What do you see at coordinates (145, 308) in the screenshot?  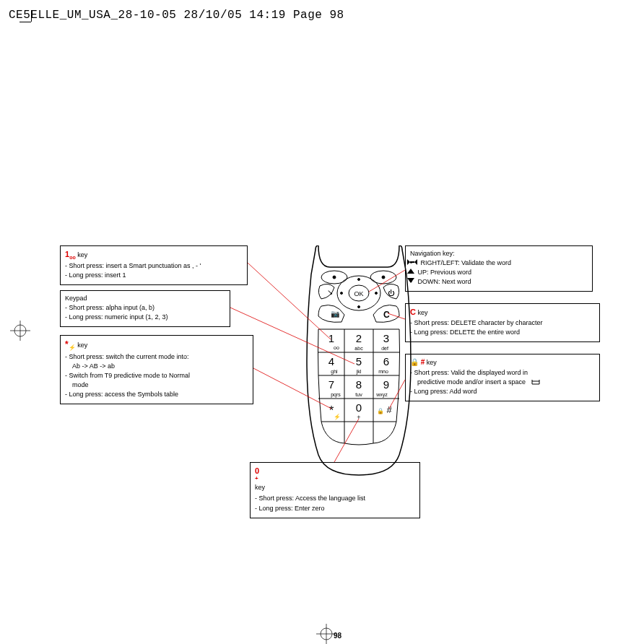 I see `box-keypad-item: Short press: alpha input (a, b)` at bounding box center [145, 308].